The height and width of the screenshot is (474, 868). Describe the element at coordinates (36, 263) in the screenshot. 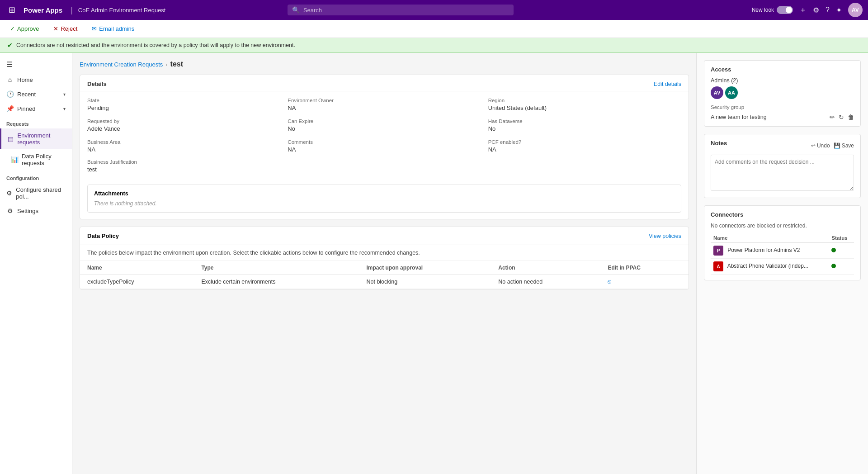

I see `sidebar: ☰ ⌂ Home 🕐 Recent ▾ 📌 Pinned ▾ Requests …` at that location.